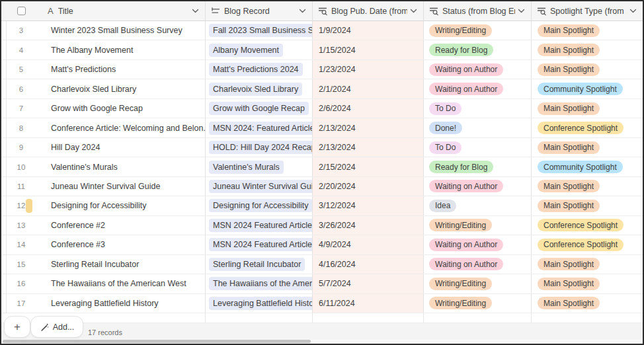  Describe the element at coordinates (21, 264) in the screenshot. I see `row-number-cell: 15` at that location.